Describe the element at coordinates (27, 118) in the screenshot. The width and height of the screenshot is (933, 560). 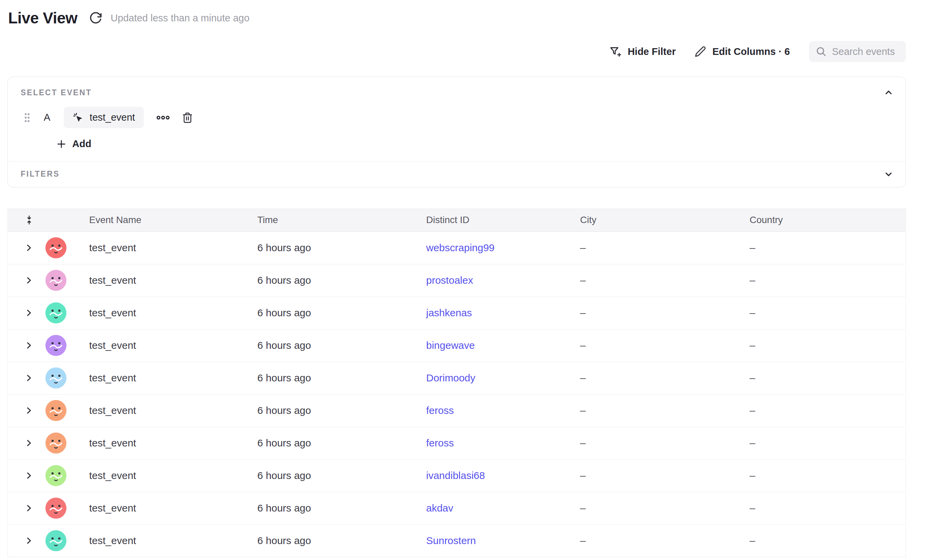
I see `drag-dots-icon` at that location.